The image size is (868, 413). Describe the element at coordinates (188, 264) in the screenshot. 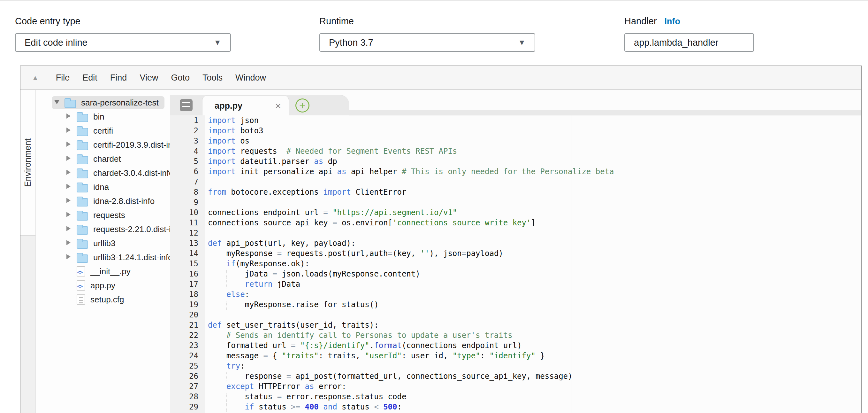

I see `gutter-line-number: 15` at that location.